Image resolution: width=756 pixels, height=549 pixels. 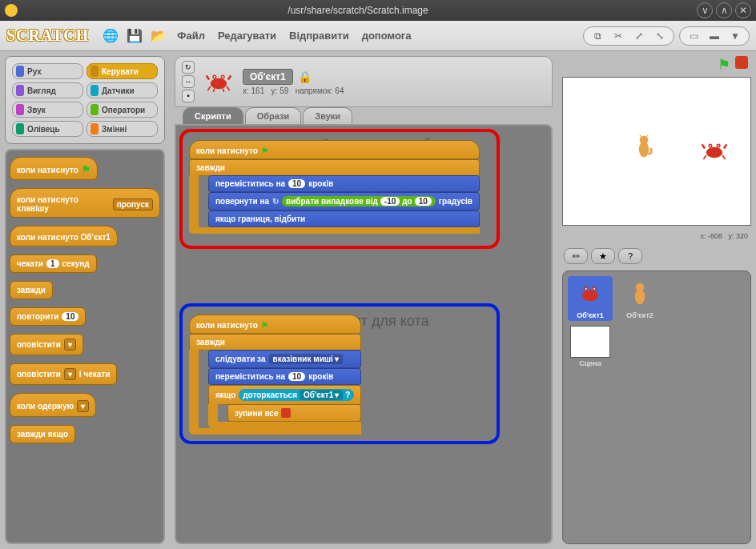 I want to click on shrink-icon: ⤡, so click(x=660, y=36).